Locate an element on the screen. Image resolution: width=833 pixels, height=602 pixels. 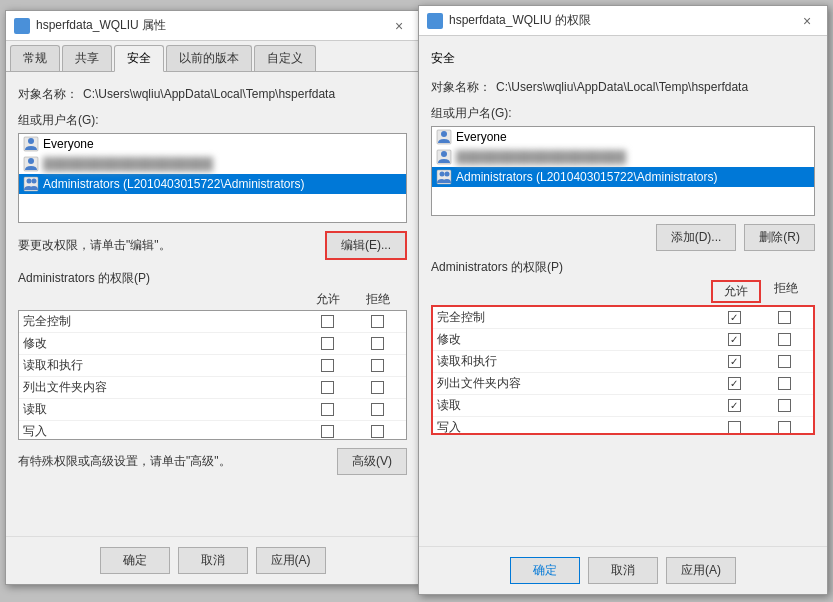
right-security-text: 安全 is located at coordinates (443, 58).